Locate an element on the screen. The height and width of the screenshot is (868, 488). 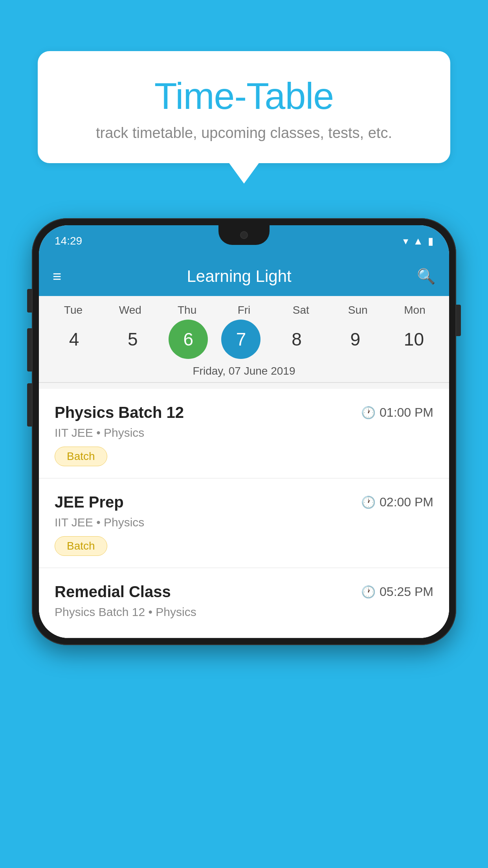
class-item-2-time: 🕐 02:00 PM is located at coordinates (397, 502).